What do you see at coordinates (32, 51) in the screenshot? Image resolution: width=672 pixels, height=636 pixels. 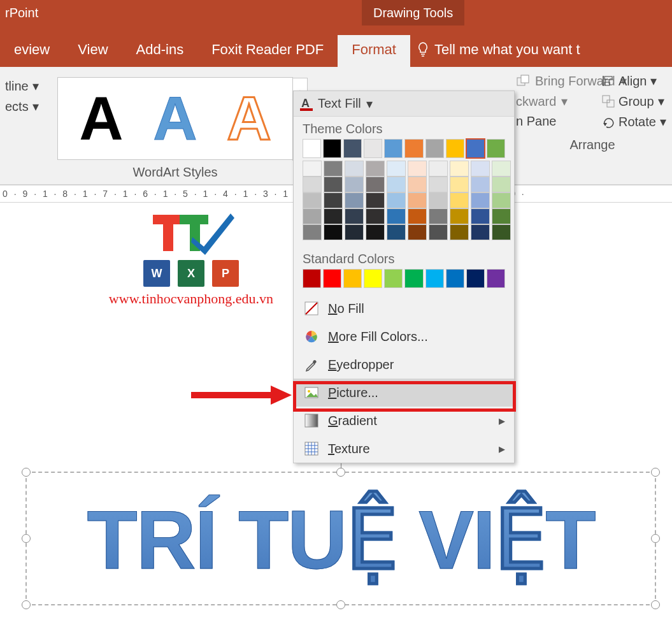 I see `tab-review: eview` at bounding box center [32, 51].